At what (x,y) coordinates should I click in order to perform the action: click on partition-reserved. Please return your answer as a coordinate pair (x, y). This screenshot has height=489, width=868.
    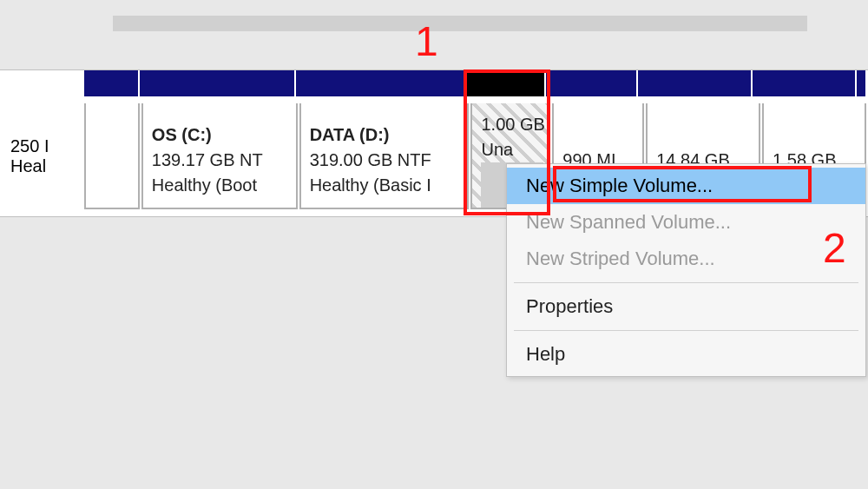
    Looking at the image, I should click on (112, 156).